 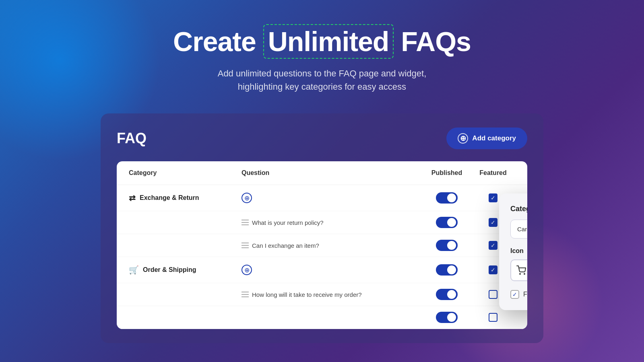 What do you see at coordinates (332, 270) in the screenshot?
I see `add-question-shipping: ⊕` at bounding box center [332, 270].